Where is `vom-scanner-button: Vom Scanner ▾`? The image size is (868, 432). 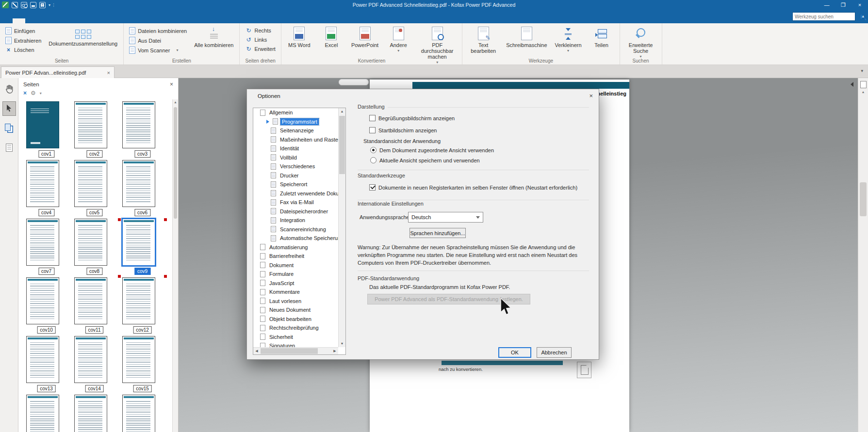 vom-scanner-button: Vom Scanner ▾ is located at coordinates (158, 50).